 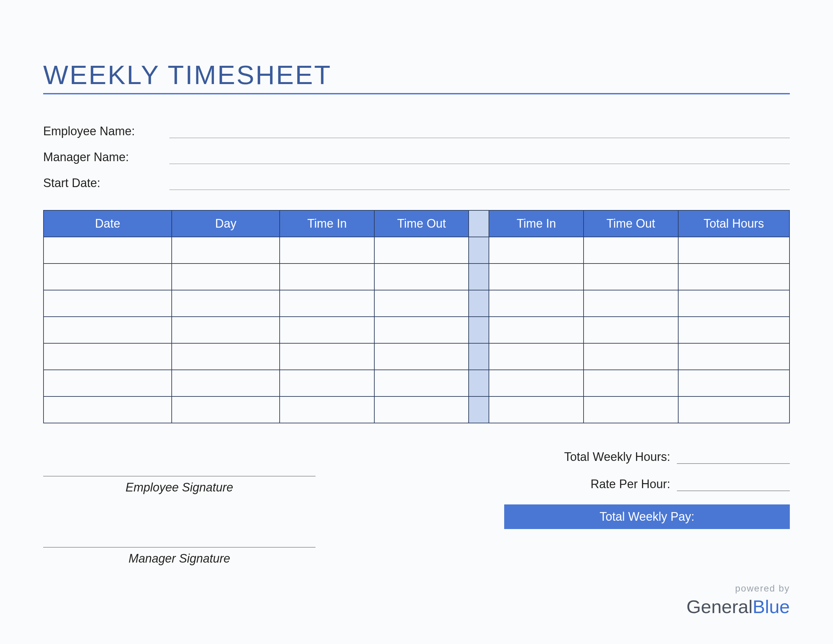 What do you see at coordinates (226, 224) in the screenshot?
I see `th-day: Day` at bounding box center [226, 224].